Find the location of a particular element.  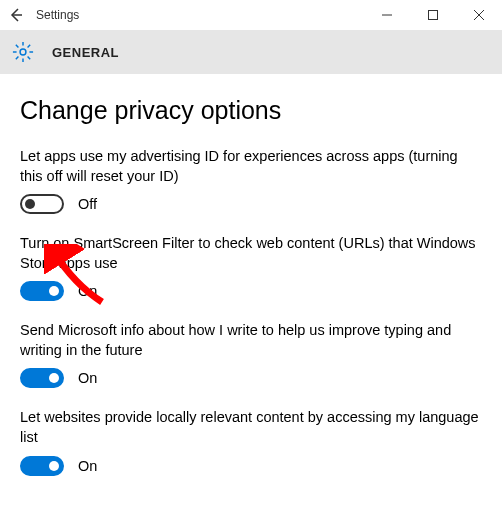

maximize-button is located at coordinates (433, 15).